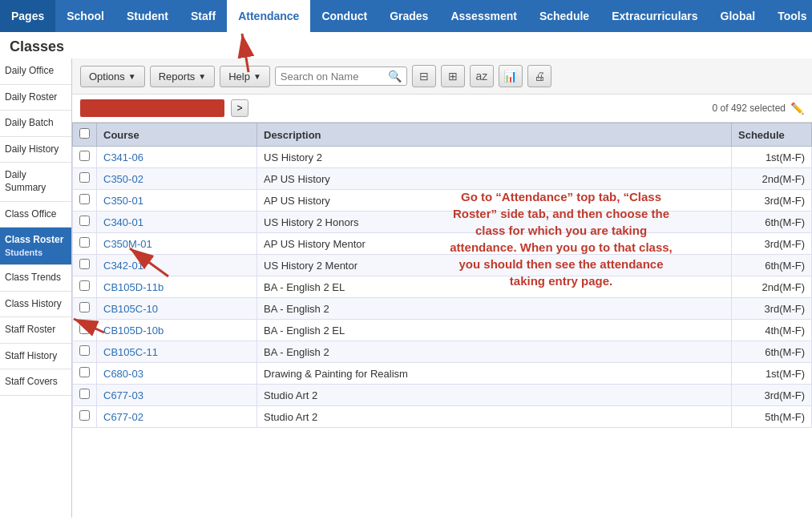 This screenshot has width=812, height=520. I want to click on toolbar: Options ▼ Reports ▼ Help ▼ 🔍 ⊟ ⊞ az, so click(442, 77).